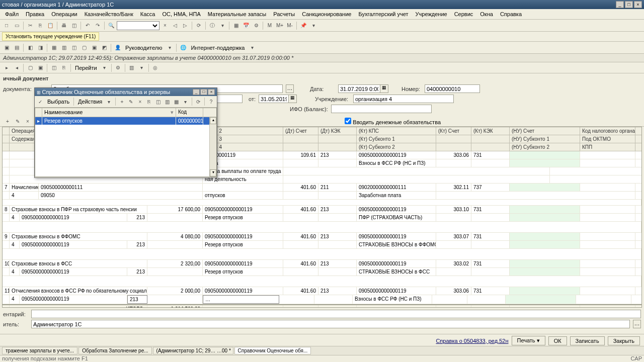 The height and width of the screenshot is (362, 644). I want to click on gt-del-icon: ×, so click(28, 122).